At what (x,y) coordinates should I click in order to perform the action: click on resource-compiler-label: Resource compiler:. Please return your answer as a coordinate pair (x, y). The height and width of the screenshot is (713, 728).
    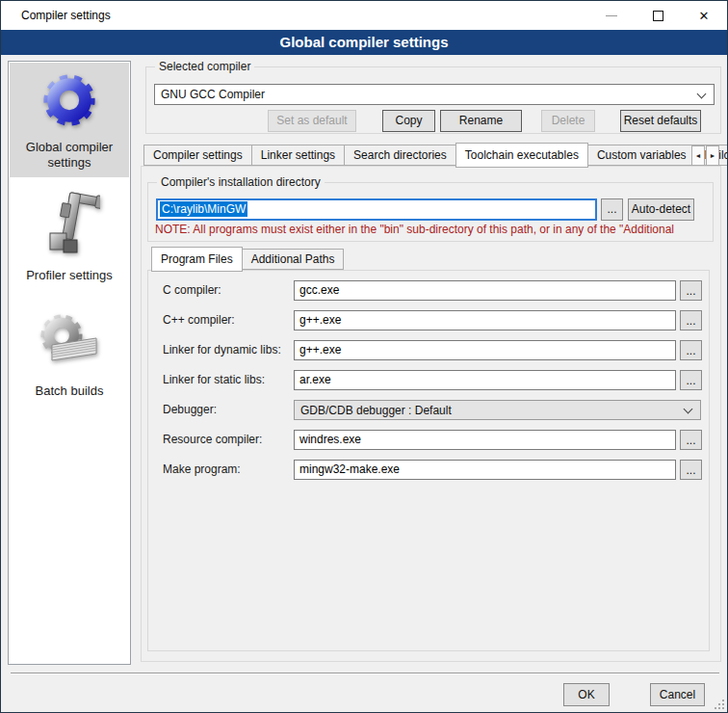
    Looking at the image, I should click on (227, 439).